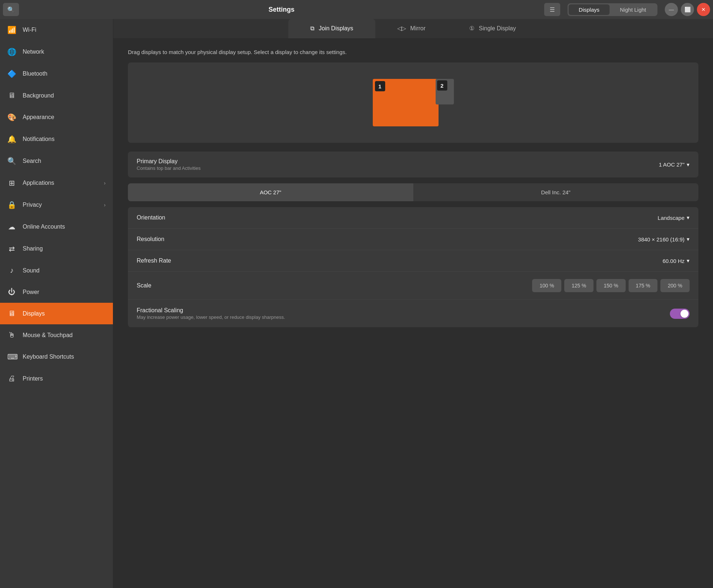 The width and height of the screenshot is (713, 588). Describe the element at coordinates (12, 117) in the screenshot. I see `appearance-icon: 🎨` at that location.